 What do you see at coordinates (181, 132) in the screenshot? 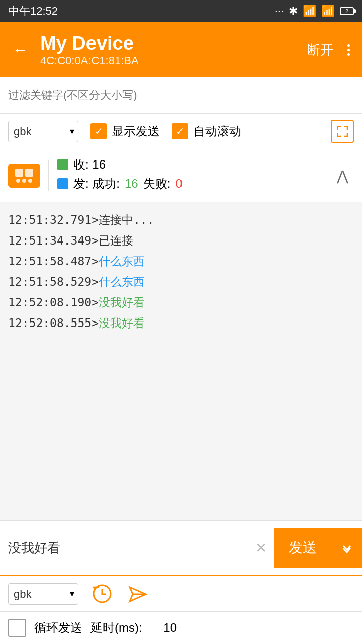
I see `controls-bar: gbk utf-8 ascii ✓ 显示发送 ✓ 自动滚动` at bounding box center [181, 132].